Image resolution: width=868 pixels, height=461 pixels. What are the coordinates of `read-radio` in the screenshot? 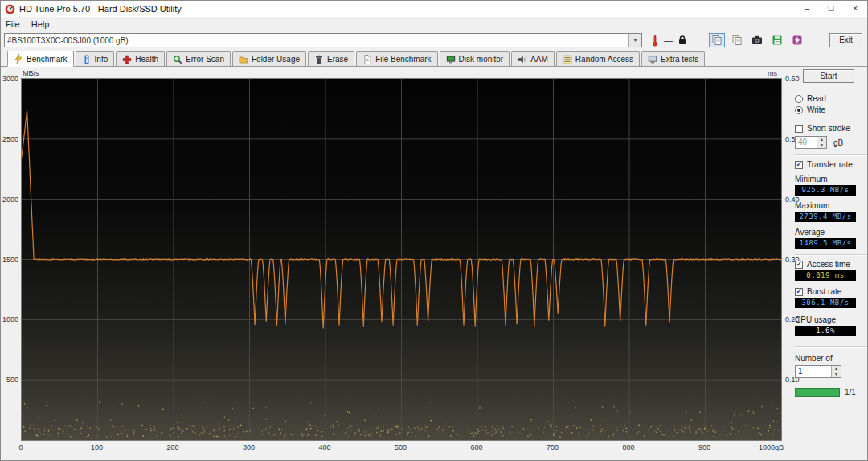 It's located at (799, 99).